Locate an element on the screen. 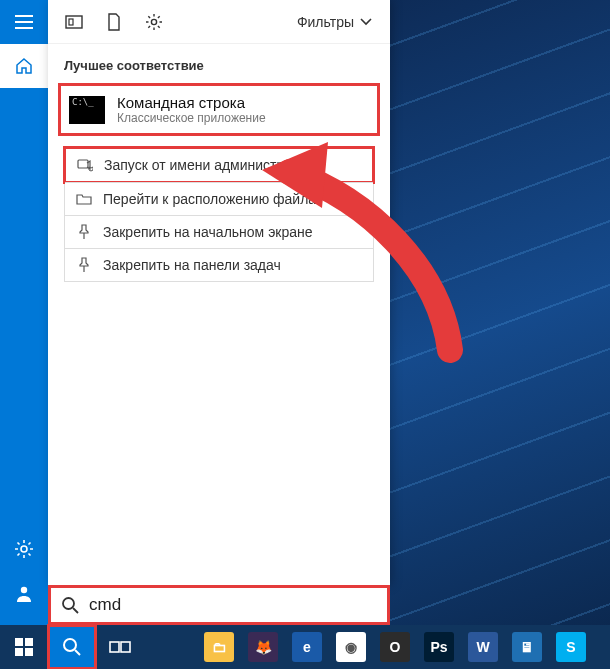 This screenshot has height=669, width=610. opera-icon: O is located at coordinates (395, 647).